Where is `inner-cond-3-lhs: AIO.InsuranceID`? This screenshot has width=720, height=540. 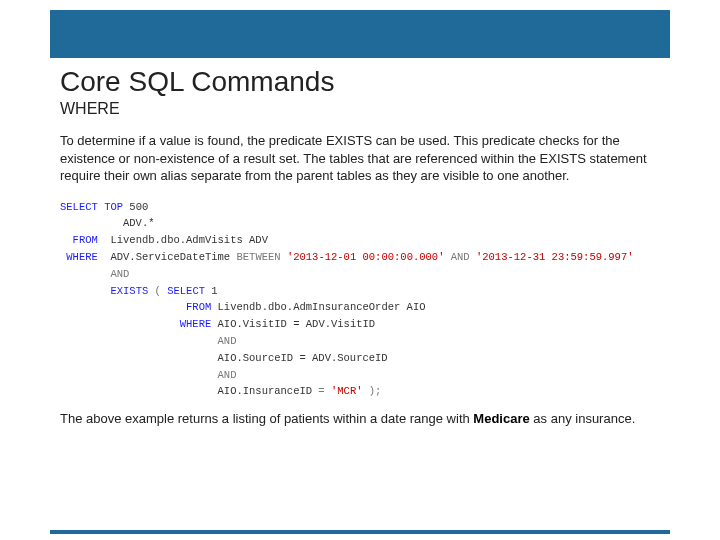 inner-cond-3-lhs: AIO.InsuranceID is located at coordinates (266, 391).